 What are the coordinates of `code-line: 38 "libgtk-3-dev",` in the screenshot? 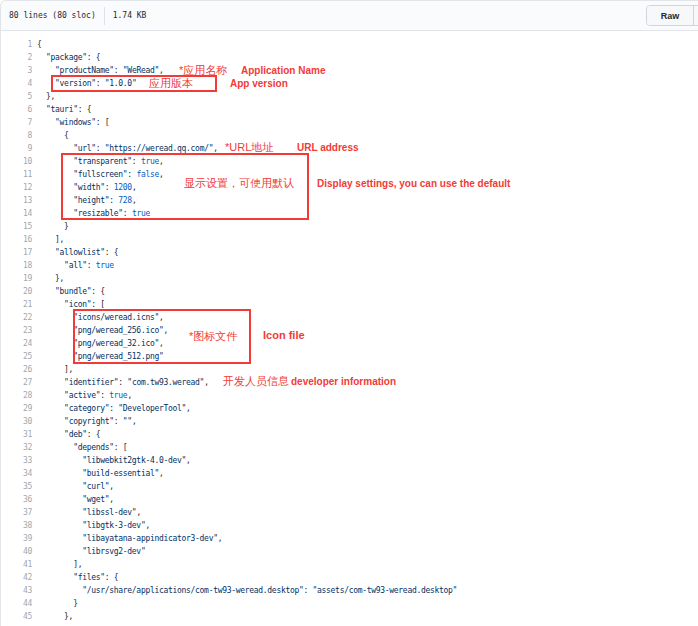 It's located at (350, 526).